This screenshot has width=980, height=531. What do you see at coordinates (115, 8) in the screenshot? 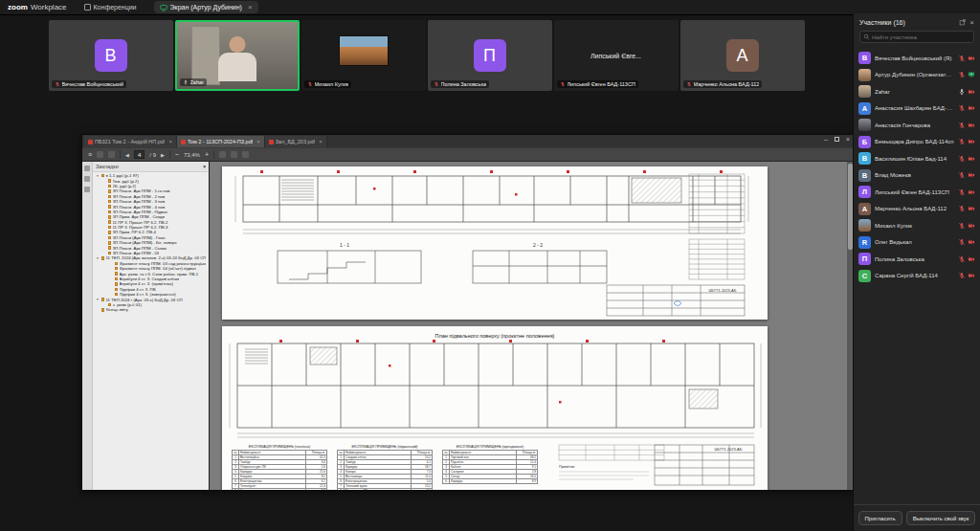
I see `tab-conferences-label: Конференции` at bounding box center [115, 8].